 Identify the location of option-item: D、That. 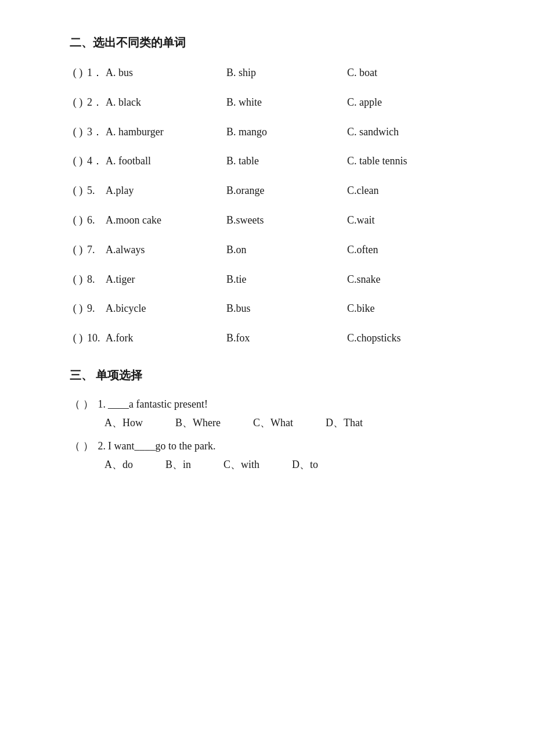
(344, 423).